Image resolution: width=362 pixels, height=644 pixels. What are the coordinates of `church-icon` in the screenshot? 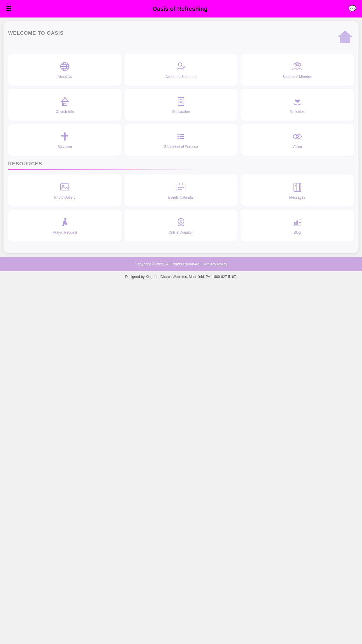 It's located at (65, 102).